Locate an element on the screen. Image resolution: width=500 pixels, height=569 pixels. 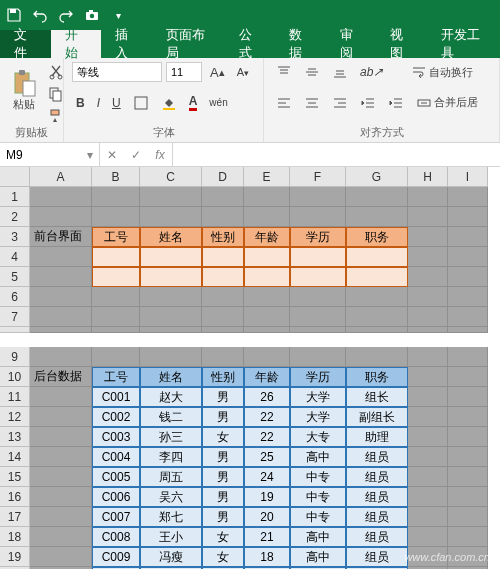
cell: C008 is located at coordinates (116, 537).